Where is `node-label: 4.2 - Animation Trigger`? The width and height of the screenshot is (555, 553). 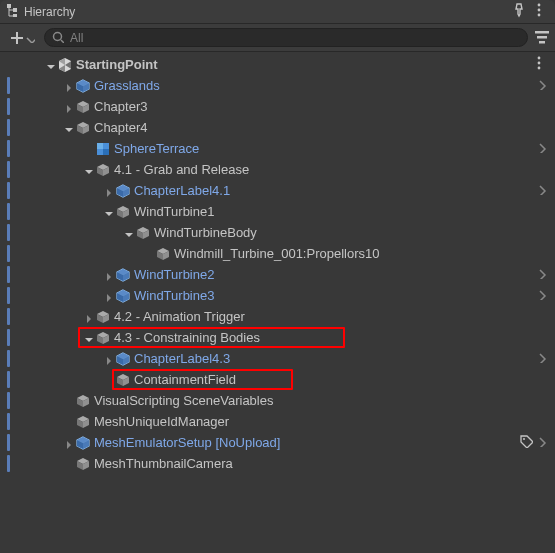 node-label: 4.2 - Animation Trigger is located at coordinates (334, 316).